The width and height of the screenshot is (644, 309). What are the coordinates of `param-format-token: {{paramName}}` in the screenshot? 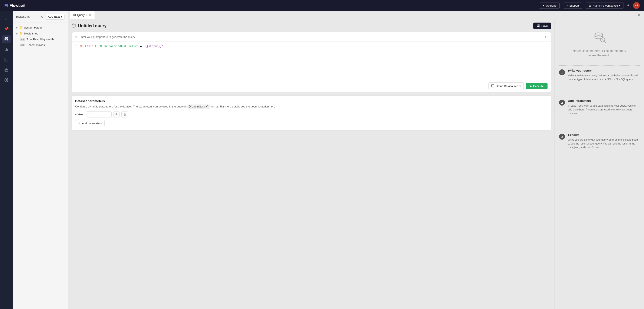 It's located at (199, 106).